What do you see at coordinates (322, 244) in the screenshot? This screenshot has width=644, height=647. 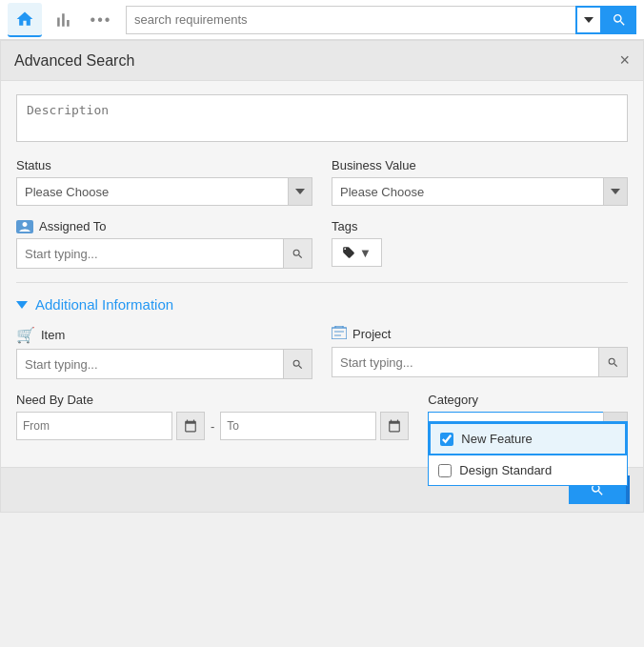 I see `assigned-tags-row: Assigned To Tags ▼` at bounding box center [322, 244].